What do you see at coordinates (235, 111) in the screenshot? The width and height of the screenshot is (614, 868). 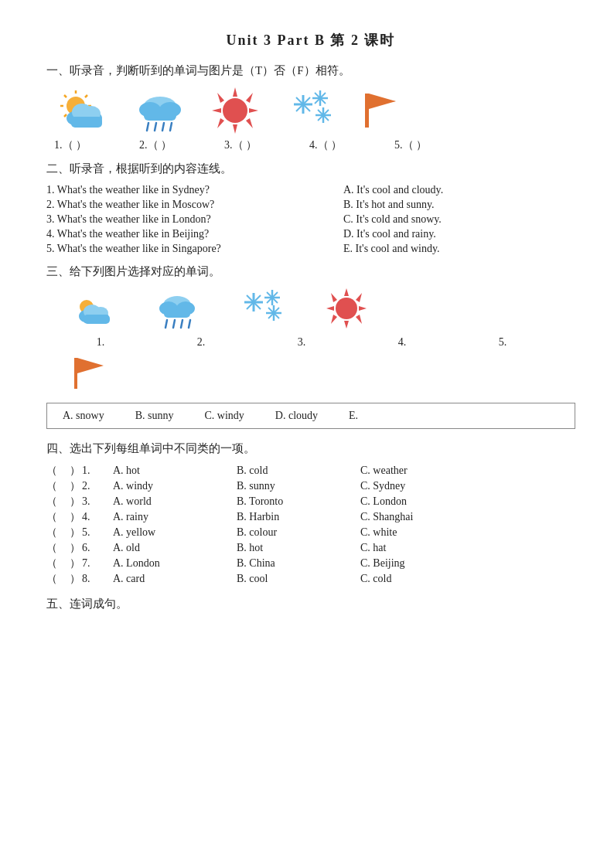 I see `icon-sunny-hot` at bounding box center [235, 111].